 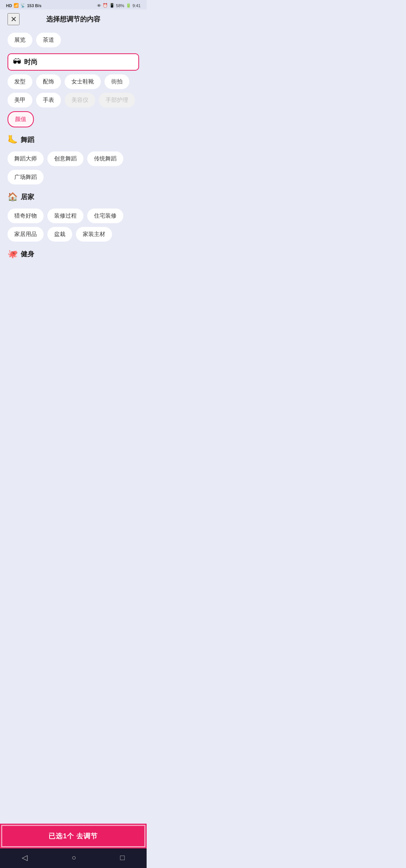 I want to click on tag-faxing: 发型, so click(x=20, y=82).